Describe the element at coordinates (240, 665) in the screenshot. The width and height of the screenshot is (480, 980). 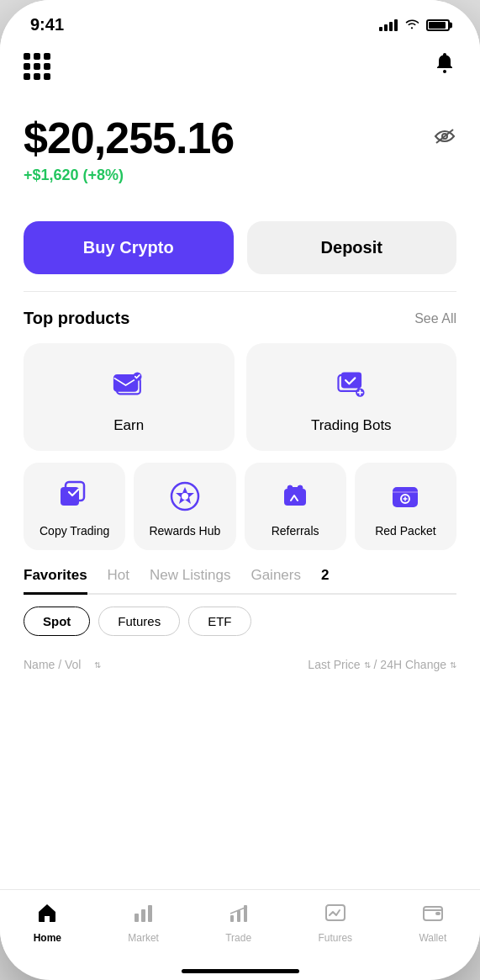
I see `table-header: Name / Vol ⇅ Last Price ⇅ / 24H Change ⇅` at that location.